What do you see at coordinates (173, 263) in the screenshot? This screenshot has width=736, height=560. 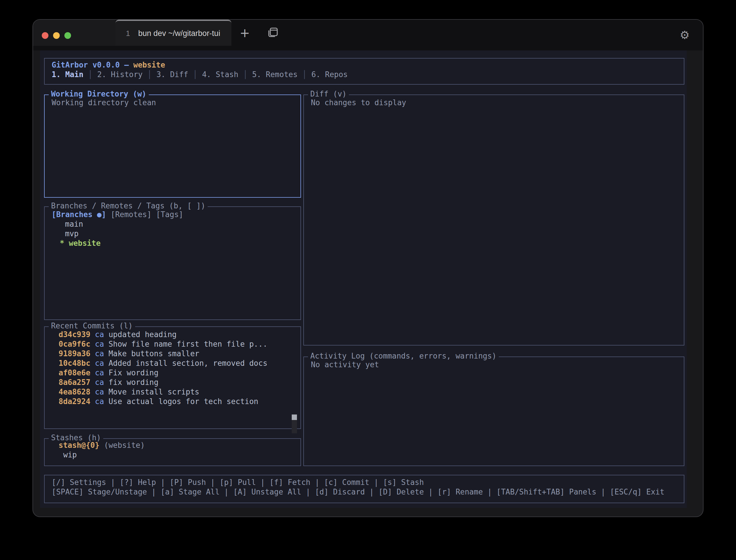 I see `panel-branches: Branches / Remotes / Tags (b, [ ]) [Bran…` at bounding box center [173, 263].